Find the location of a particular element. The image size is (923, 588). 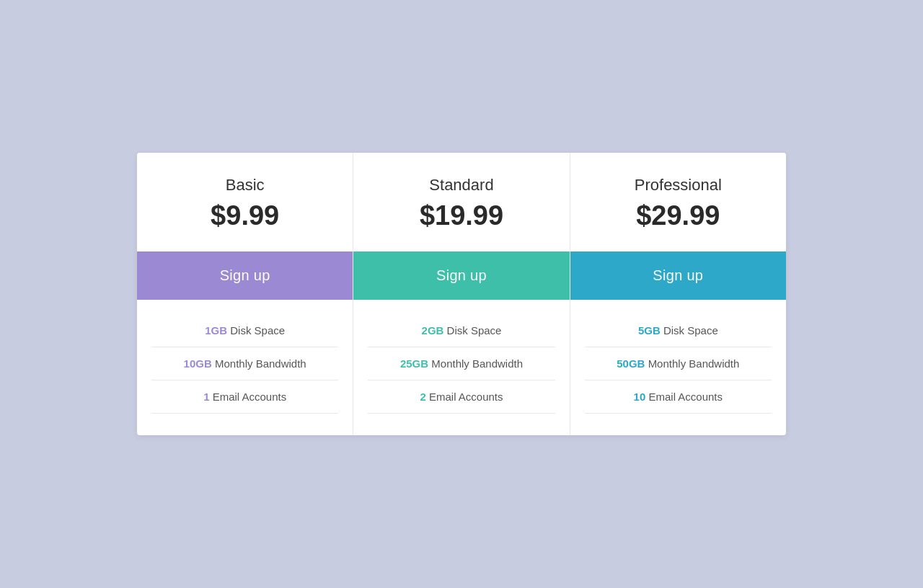

plan-standard-disk: 2GB Disk Space is located at coordinates (462, 331).